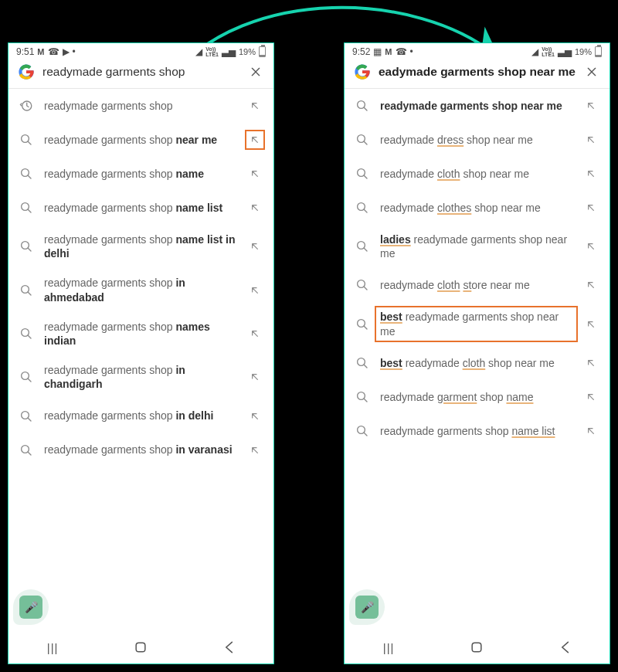  What do you see at coordinates (141, 334) in the screenshot?
I see `suggestion-row: readymade garments shop names indian` at bounding box center [141, 334].